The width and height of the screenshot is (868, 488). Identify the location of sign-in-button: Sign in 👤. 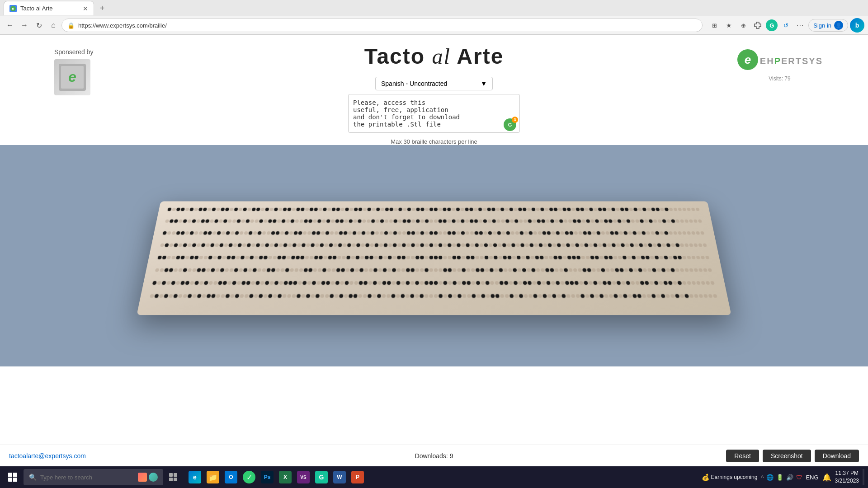
(828, 25).